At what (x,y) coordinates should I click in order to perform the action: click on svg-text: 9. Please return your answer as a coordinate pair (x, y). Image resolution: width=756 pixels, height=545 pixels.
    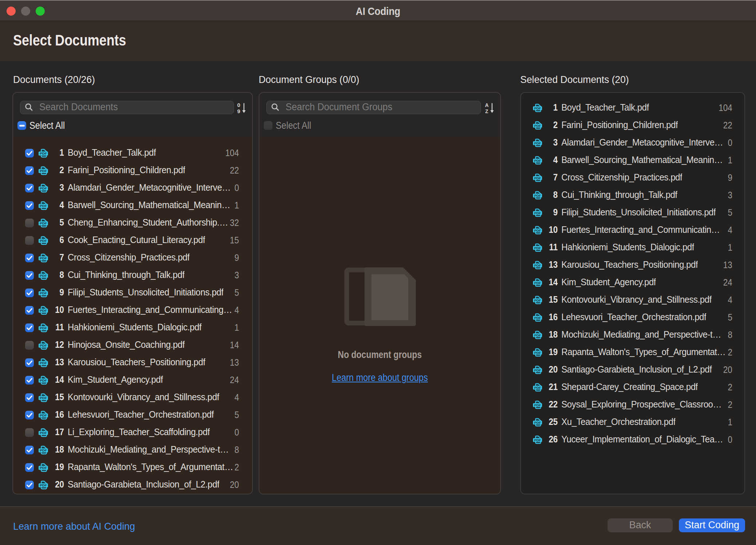
    Looking at the image, I should click on (239, 111).